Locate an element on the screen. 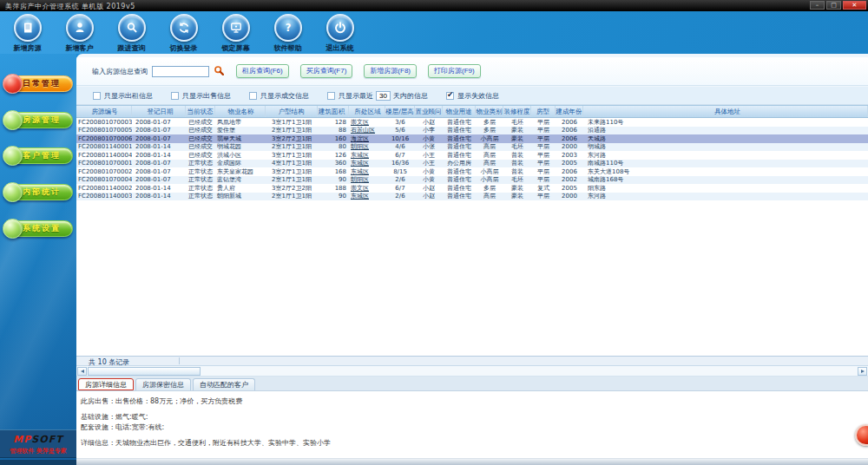 This screenshot has height=465, width=868. table-row: FC2008011400032008-01-14正常状态朝阳新城2室1厅1卫1阳… is located at coordinates (472, 197).